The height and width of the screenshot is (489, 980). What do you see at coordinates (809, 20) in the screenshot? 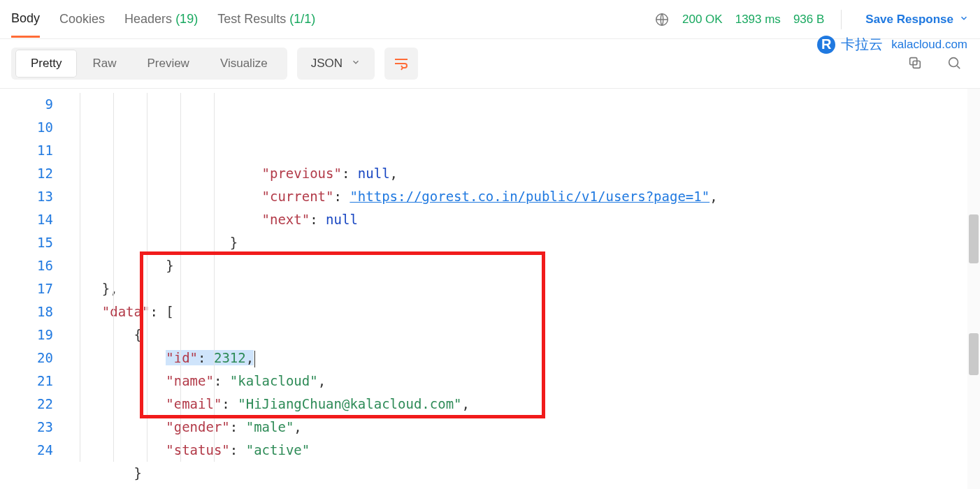
I see `status-size: 936 B` at bounding box center [809, 20].